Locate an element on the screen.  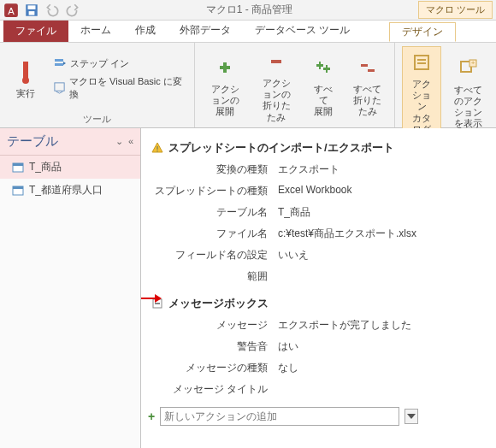
access-app-icon: A is located at coordinates (11, 10).